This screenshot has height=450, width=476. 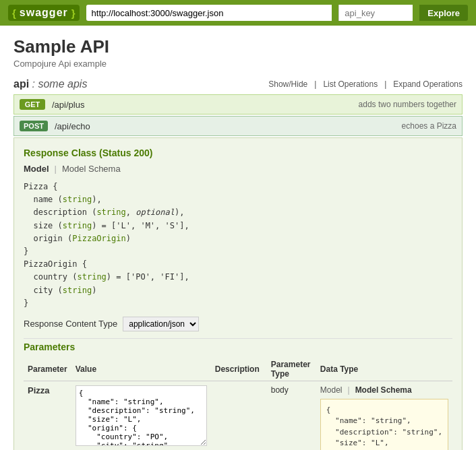 I want to click on divider, so click(x=238, y=338).